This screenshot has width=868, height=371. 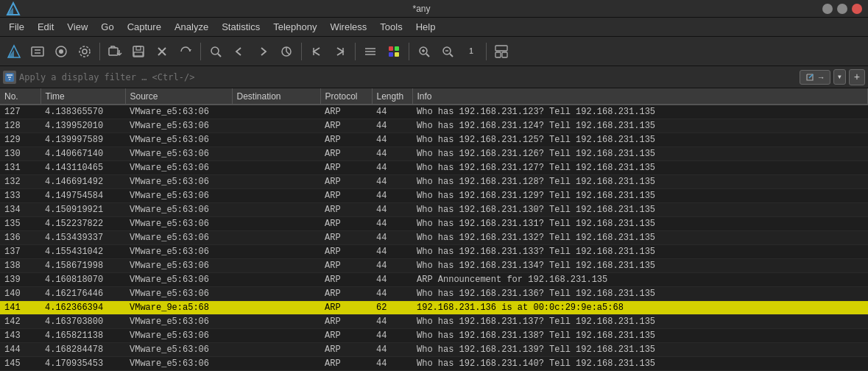 I want to click on table-row: 1424.163703800VMware_e5:63:06ARP44Who ha…, so click(x=434, y=321).